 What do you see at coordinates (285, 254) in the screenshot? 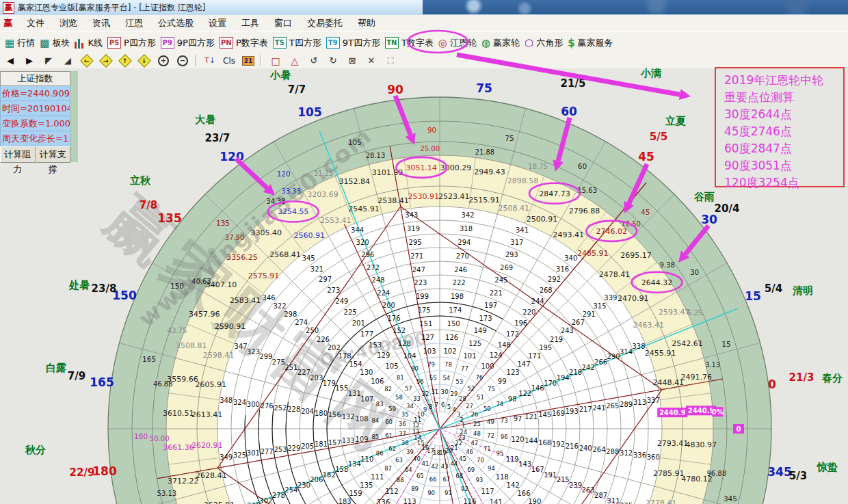
I see `svg-text: 2568.41` at bounding box center [285, 254].